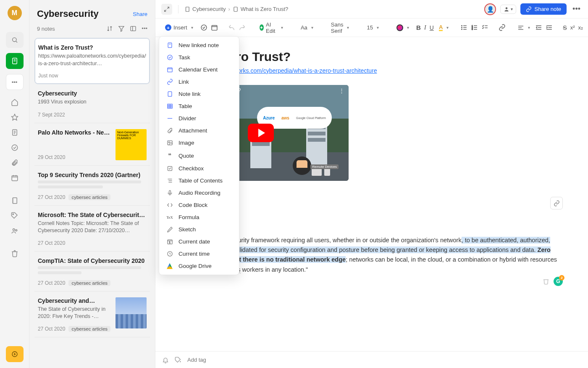 The height and width of the screenshot is (368, 588). I want to click on video-play-button, so click(261, 133).